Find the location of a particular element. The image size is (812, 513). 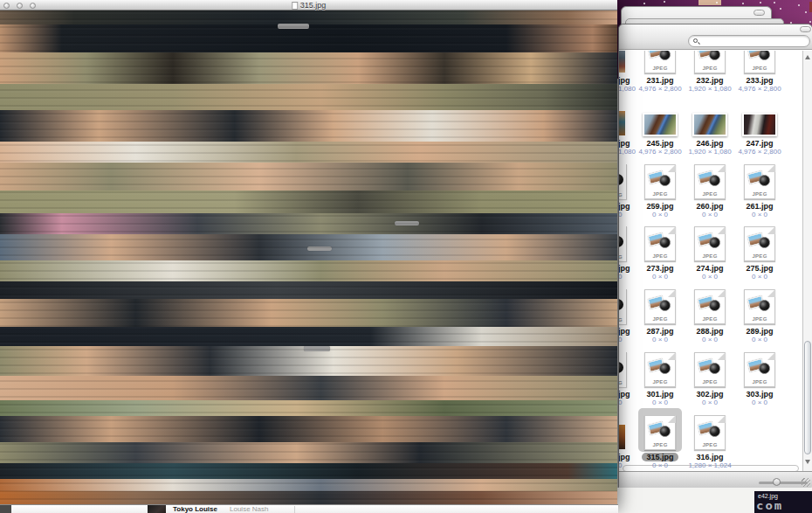

scroll-up-icon is located at coordinates (808, 58).